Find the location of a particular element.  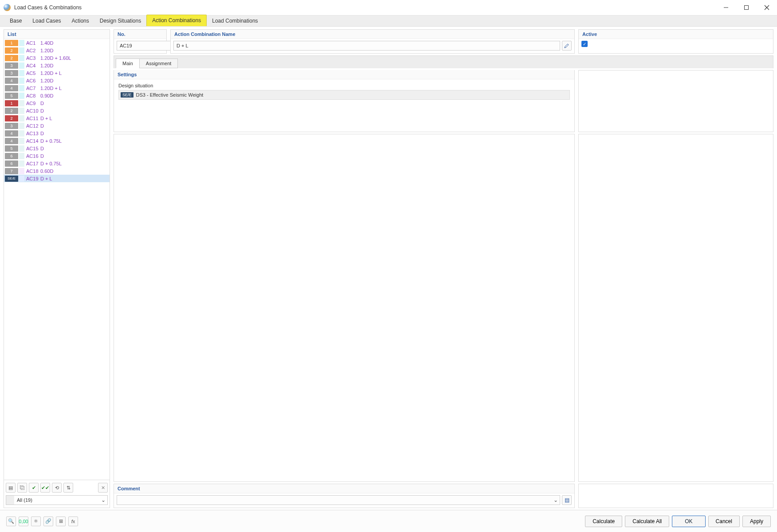

edit-name-button is located at coordinates (567, 46).